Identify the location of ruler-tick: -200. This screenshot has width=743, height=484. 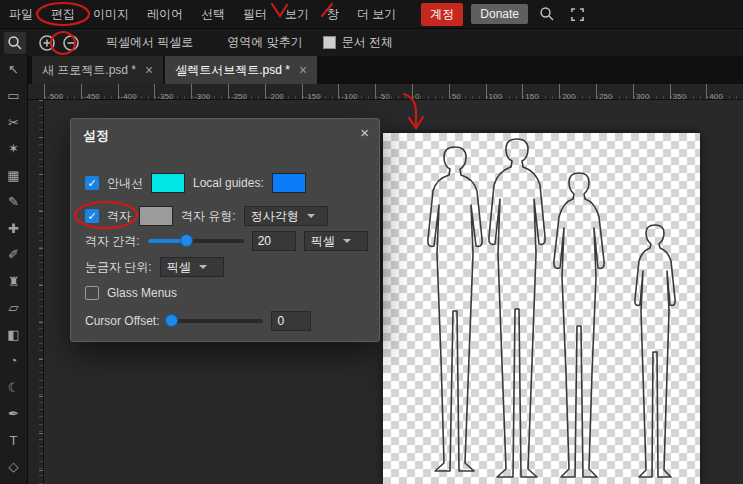
(284, 92).